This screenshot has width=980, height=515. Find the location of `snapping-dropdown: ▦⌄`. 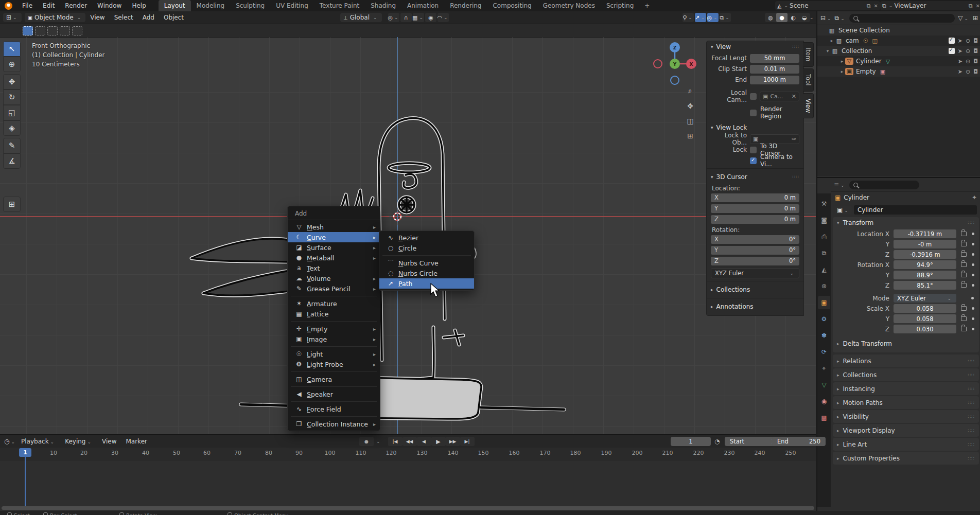

snapping-dropdown: ▦⌄ is located at coordinates (418, 17).